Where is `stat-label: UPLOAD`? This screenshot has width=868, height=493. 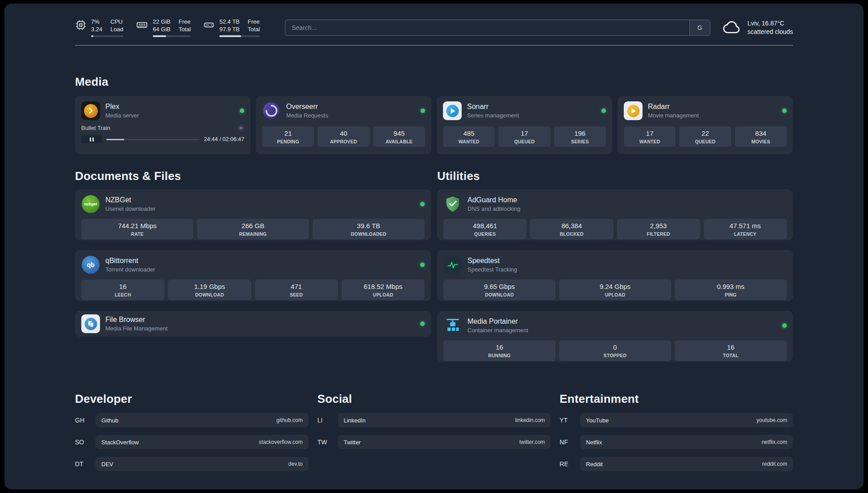 stat-label: UPLOAD is located at coordinates (615, 295).